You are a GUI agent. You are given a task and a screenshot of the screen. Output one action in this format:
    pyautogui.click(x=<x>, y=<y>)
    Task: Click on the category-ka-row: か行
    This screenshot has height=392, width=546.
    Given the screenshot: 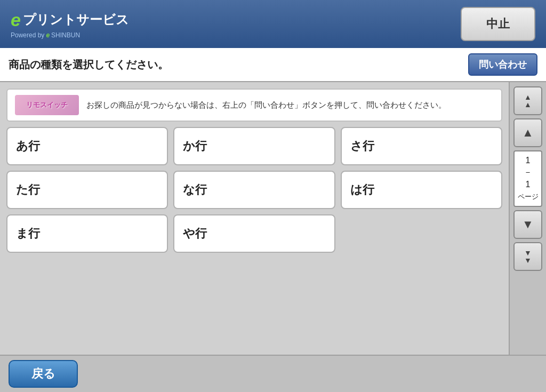 What is the action you would take?
    pyautogui.click(x=254, y=146)
    